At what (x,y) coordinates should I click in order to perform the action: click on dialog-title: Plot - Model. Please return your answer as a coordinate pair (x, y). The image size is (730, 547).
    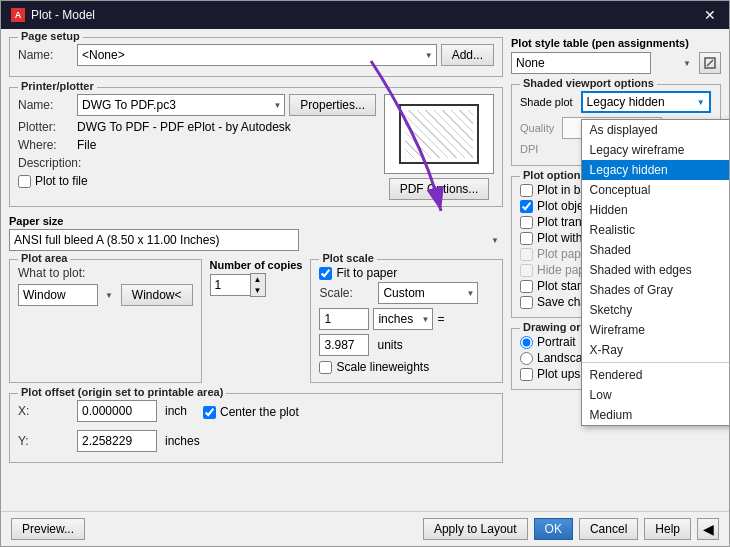
    Looking at the image, I should click on (63, 15).